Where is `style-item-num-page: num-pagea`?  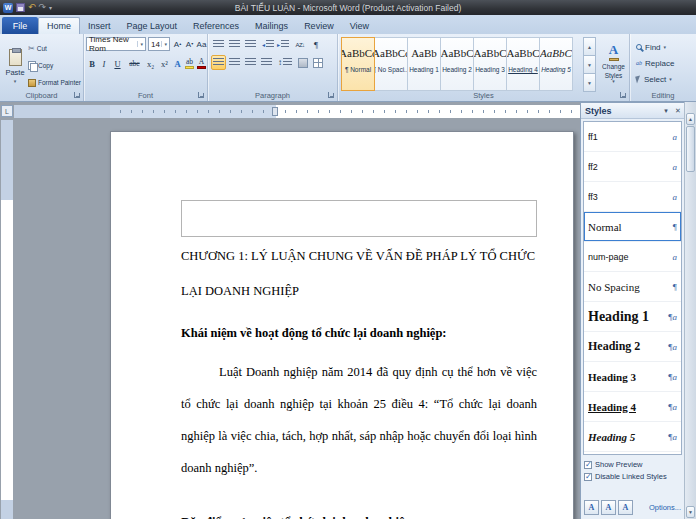 style-item-num-page: num-pagea is located at coordinates (632, 257).